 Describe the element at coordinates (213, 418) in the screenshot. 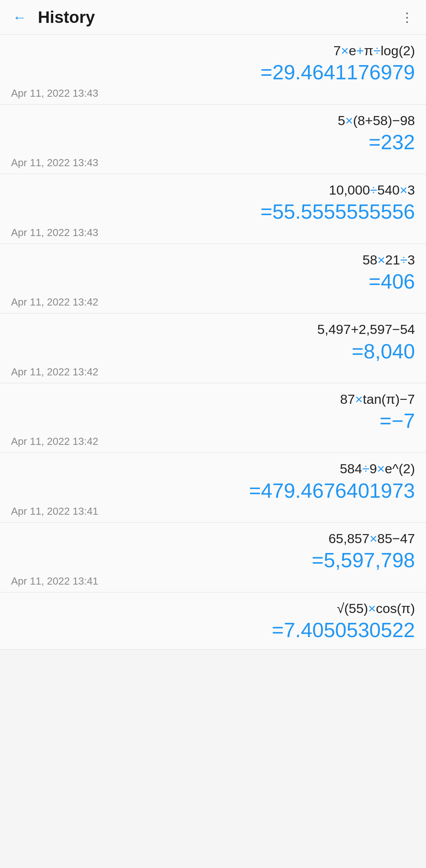

I see `list-item: 87×tan(π)−7 =−7 Apr 11, 2022 13:42` at that location.